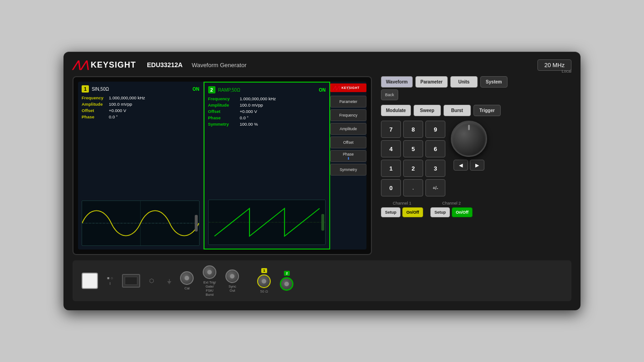 This screenshot has width=644, height=362. What do you see at coordinates (348, 102) in the screenshot?
I see `menu-btn-parameter: Parameter` at bounding box center [348, 102].